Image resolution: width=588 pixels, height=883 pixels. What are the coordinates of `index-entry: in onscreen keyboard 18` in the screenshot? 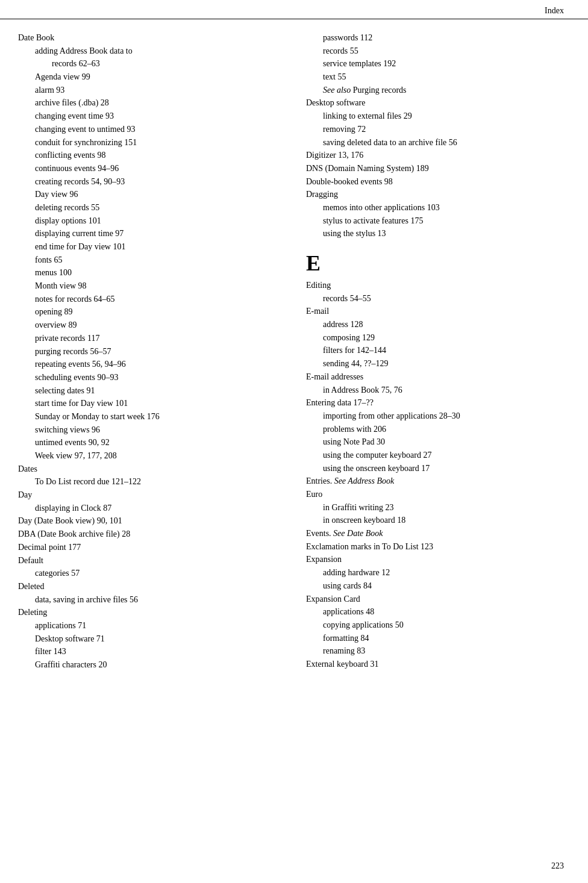 It's located at (438, 520).